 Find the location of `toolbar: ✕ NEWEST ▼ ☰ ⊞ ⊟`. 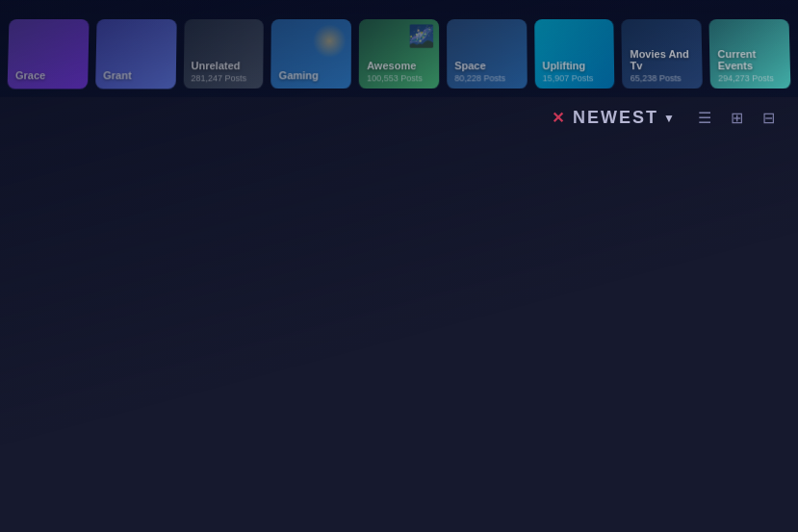

toolbar: ✕ NEWEST ▼ ☰ ⊞ ⊟ is located at coordinates (661, 117).